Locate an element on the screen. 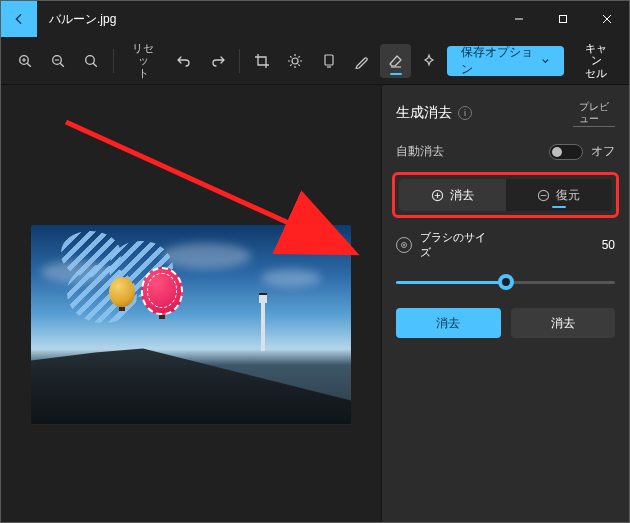 This screenshot has width=630, height=523. sparkle-icon is located at coordinates (429, 61).